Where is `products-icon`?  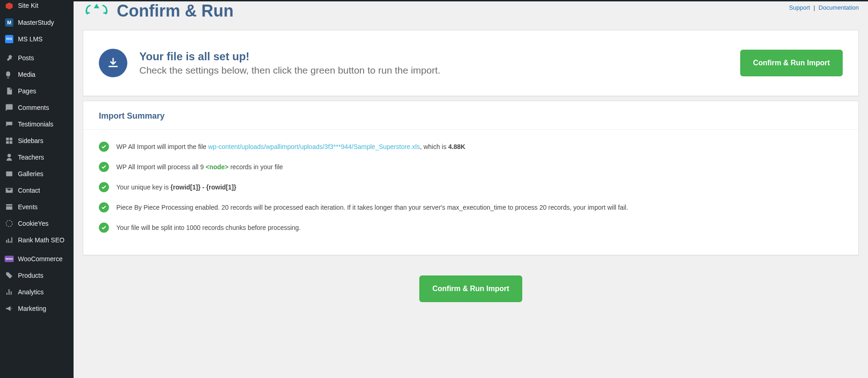 products-icon is located at coordinates (9, 275).